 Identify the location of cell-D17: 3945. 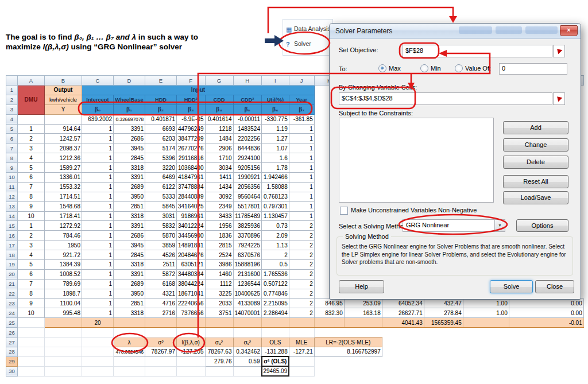
(130, 246).